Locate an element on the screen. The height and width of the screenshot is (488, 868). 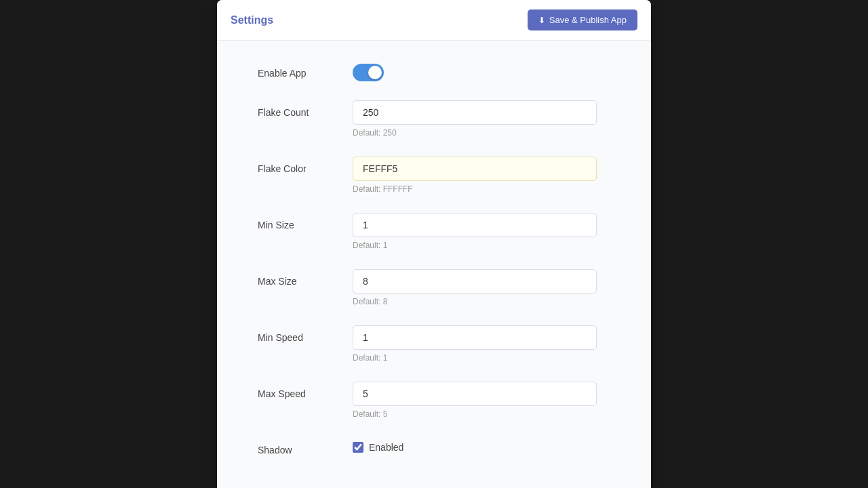
min-size-control: Default: 1 is located at coordinates (475, 232).